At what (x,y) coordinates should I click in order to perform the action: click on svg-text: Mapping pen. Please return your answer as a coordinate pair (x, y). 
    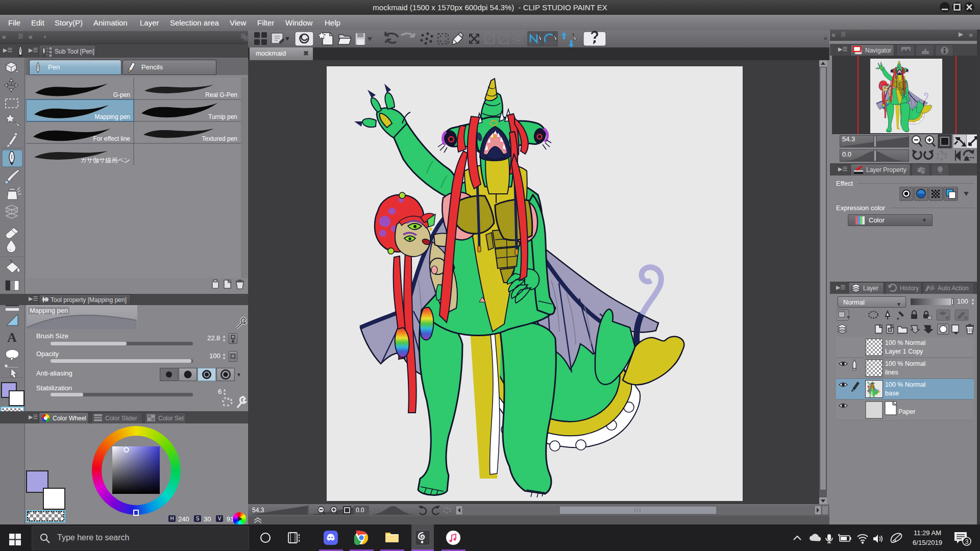
    Looking at the image, I should click on (112, 117).